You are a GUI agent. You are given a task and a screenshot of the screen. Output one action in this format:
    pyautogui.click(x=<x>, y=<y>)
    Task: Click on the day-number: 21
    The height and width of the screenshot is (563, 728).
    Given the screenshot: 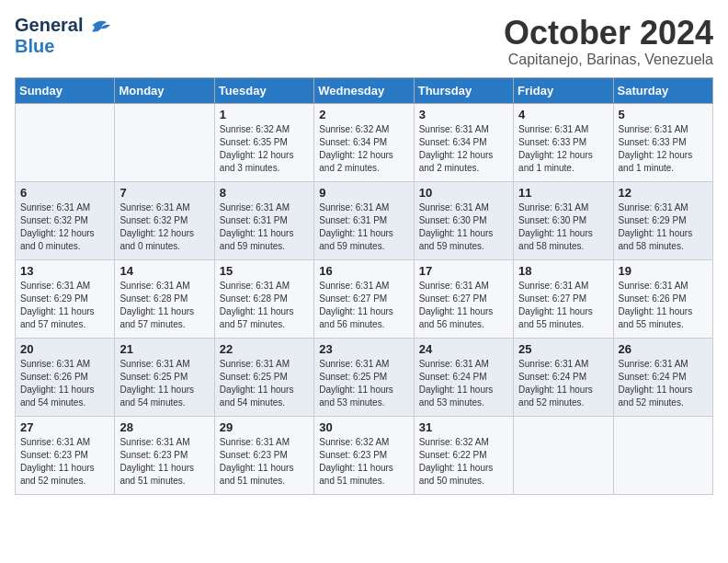 What is the action you would take?
    pyautogui.click(x=164, y=350)
    